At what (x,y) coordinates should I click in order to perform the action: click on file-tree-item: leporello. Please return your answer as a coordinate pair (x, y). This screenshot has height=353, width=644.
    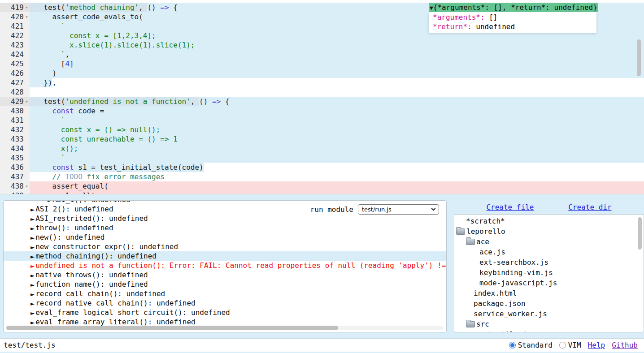
    Looking at the image, I should click on (549, 231).